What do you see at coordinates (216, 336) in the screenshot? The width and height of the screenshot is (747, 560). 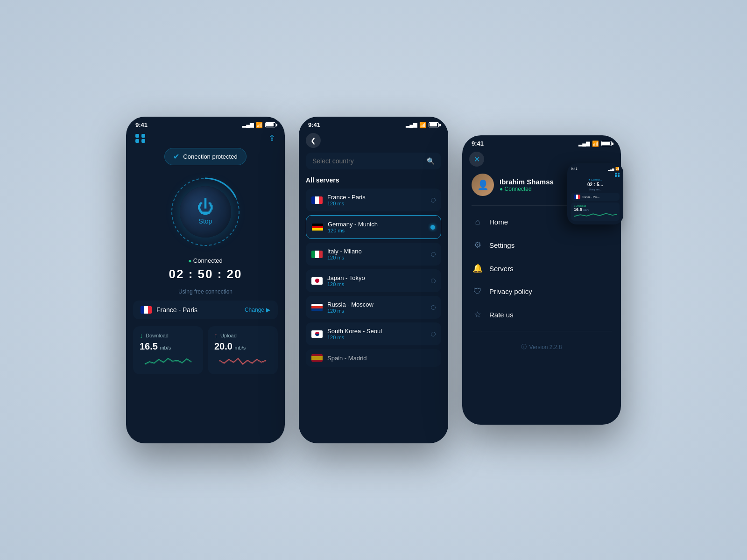 I see `upload-arrow-icon: ↑` at bounding box center [216, 336].